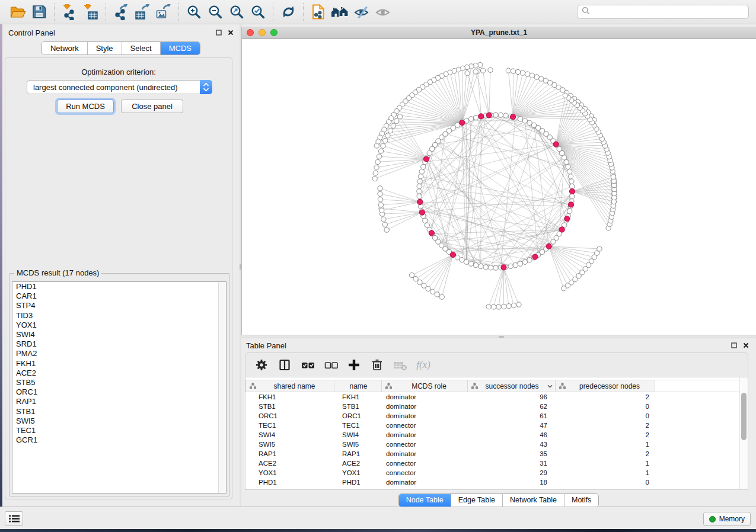 Image resolution: width=756 pixels, height=532 pixels. I want to click on table-row: ACE2ACE2connector311, so click(493, 463).